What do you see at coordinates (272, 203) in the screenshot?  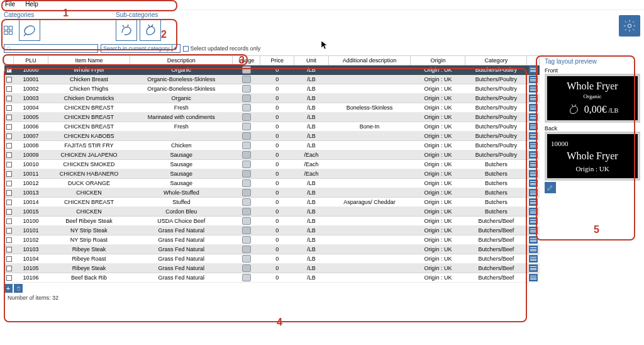 I see `table-row: 10014CHICKEN BREASTStuffed0/LBAsparagus/…` at bounding box center [272, 203].